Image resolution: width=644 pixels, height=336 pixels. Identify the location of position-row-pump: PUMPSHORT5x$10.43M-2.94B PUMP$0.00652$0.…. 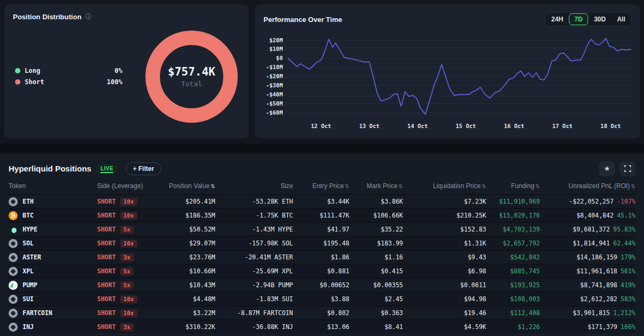
(322, 285).